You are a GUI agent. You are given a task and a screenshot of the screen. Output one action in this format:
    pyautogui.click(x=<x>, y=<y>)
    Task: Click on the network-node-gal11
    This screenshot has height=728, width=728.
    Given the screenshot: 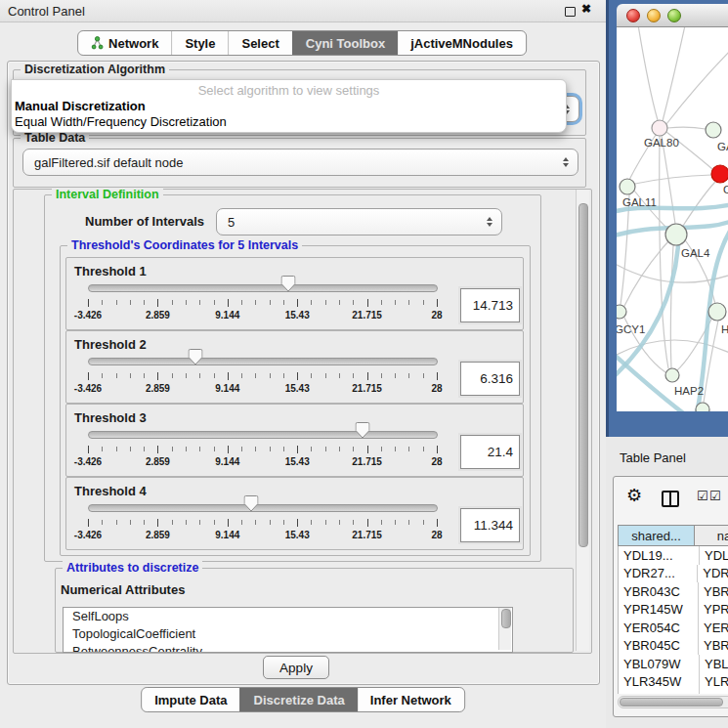 What is the action you would take?
    pyautogui.click(x=627, y=187)
    